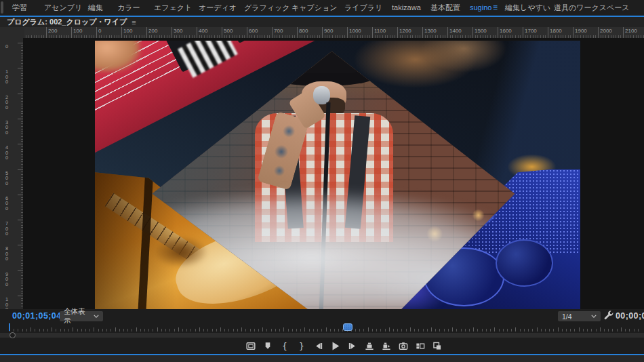  I want to click on export-frame-button, so click(403, 346).